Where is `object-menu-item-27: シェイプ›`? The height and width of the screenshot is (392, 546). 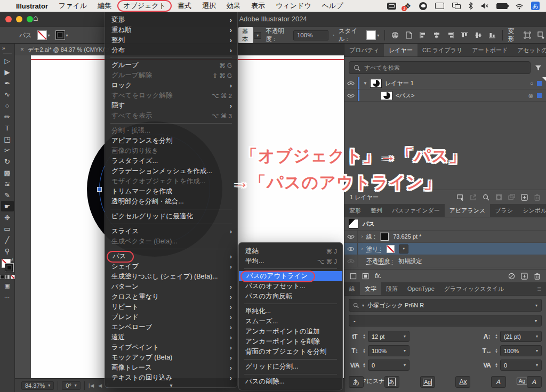 object-menu-item-27: シェイプ› is located at coordinates (171, 266).